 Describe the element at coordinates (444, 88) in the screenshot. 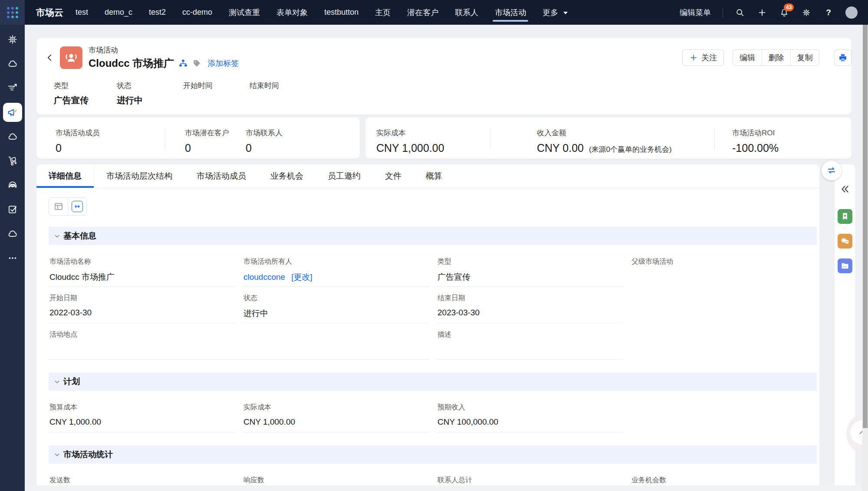

I see `header-summary-fields: 类型 广告宣传 状态 进行中 开始时间 结束时间` at that location.